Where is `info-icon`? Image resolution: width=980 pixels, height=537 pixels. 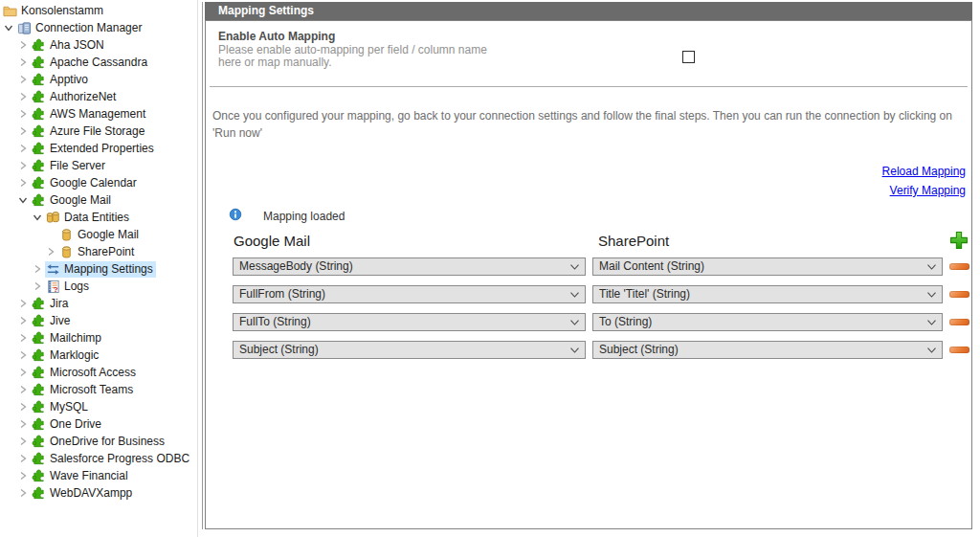
info-icon is located at coordinates (235, 214).